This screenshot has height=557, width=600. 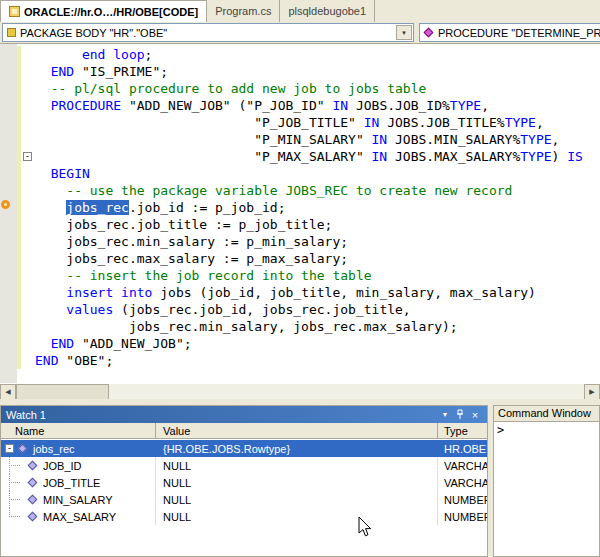 I want to click on member-dropdown-value: PROCEDURE "DETERMINE_PRIME, so click(x=519, y=33).